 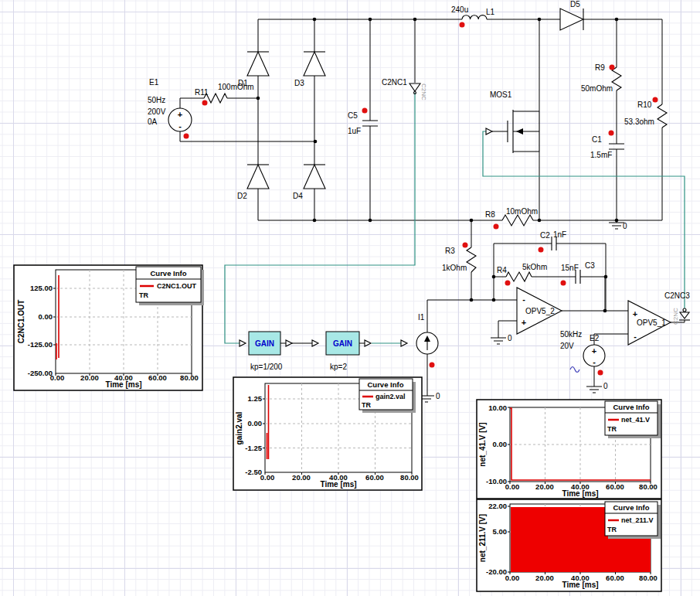 What do you see at coordinates (391, 397) in the screenshot?
I see `legend-series: gain2.val` at bounding box center [391, 397].